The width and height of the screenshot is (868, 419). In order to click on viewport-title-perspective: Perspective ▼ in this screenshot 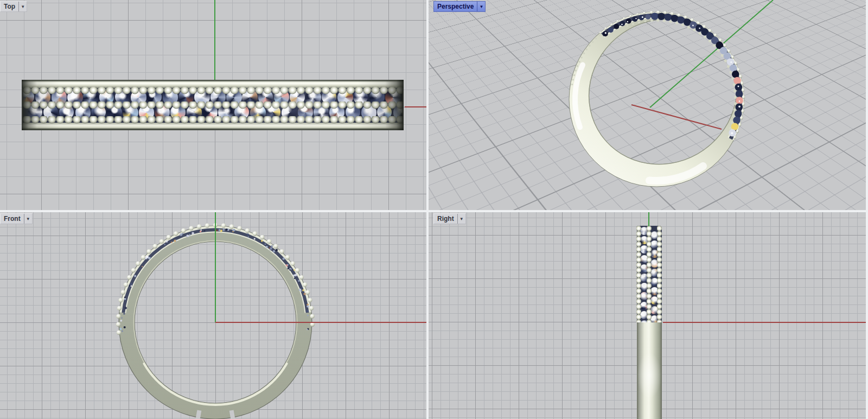, I will do `click(459, 7)`.